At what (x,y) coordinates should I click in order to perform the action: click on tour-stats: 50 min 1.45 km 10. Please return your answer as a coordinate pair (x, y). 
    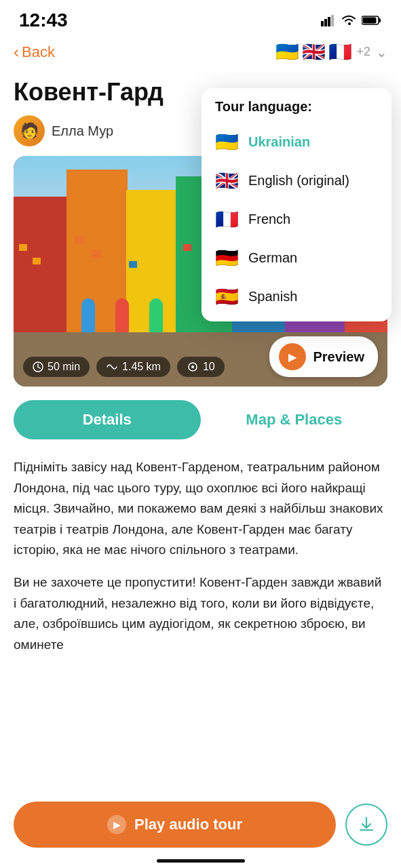
    Looking at the image, I should click on (123, 367).